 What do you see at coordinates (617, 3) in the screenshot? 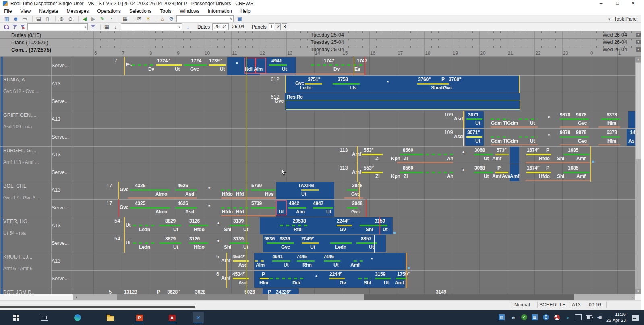
I see `maximize-button: □` at bounding box center [617, 3].